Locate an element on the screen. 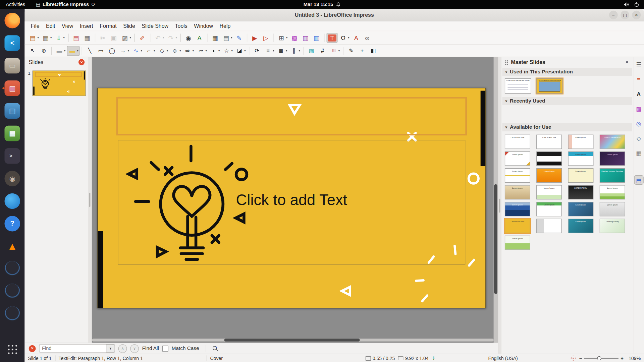  match-case-checkbox is located at coordinates (165, 348).